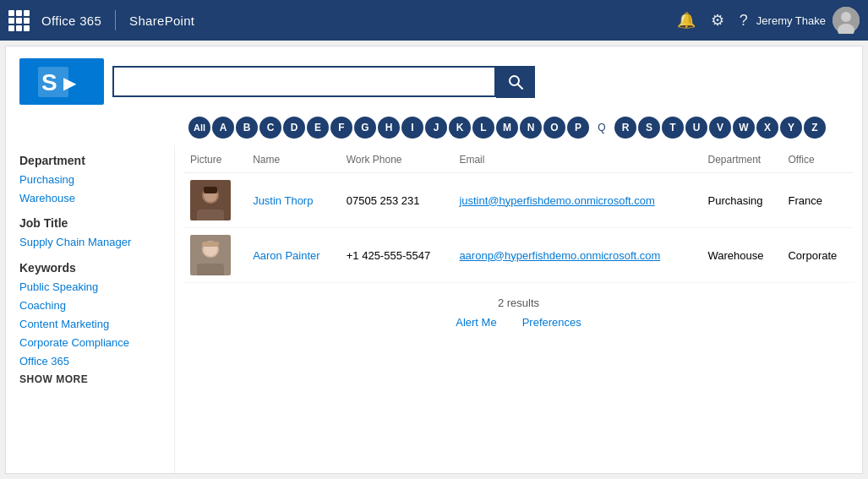 The image size is (868, 479). Describe the element at coordinates (742, 162) in the screenshot. I see `col-header-department: Department` at that location.